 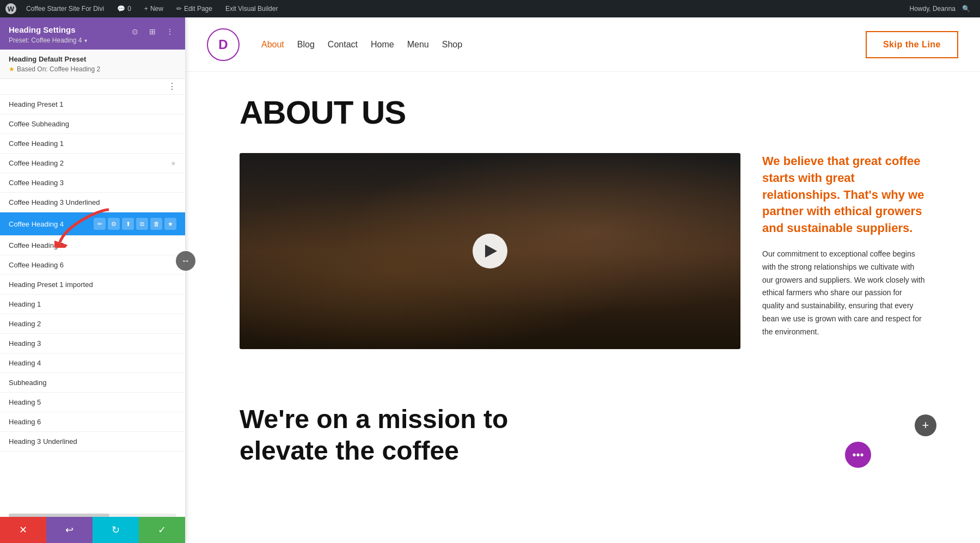 What do you see at coordinates (350, 451) in the screenshot?
I see `mission-heading-line2: elevate the coffee` at bounding box center [350, 451].